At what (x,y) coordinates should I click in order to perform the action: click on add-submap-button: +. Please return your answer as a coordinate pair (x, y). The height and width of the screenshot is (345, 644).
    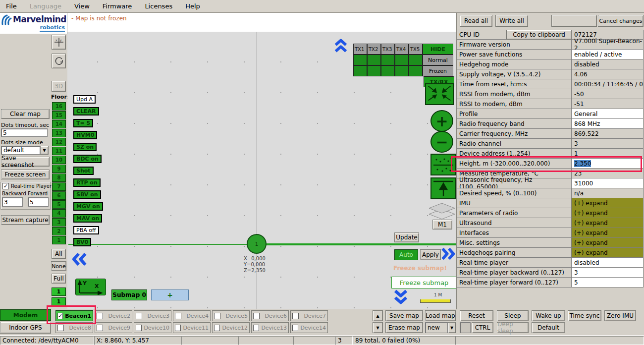
    Looking at the image, I should click on (170, 295).